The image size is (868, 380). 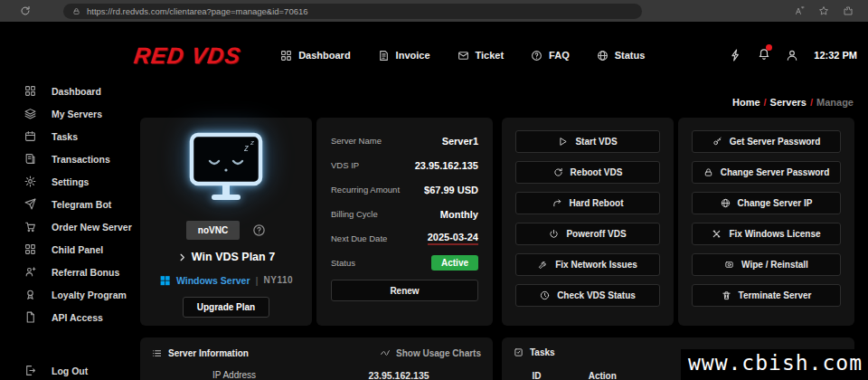 What do you see at coordinates (31, 271) in the screenshot?
I see `referral-person-icon` at bounding box center [31, 271].